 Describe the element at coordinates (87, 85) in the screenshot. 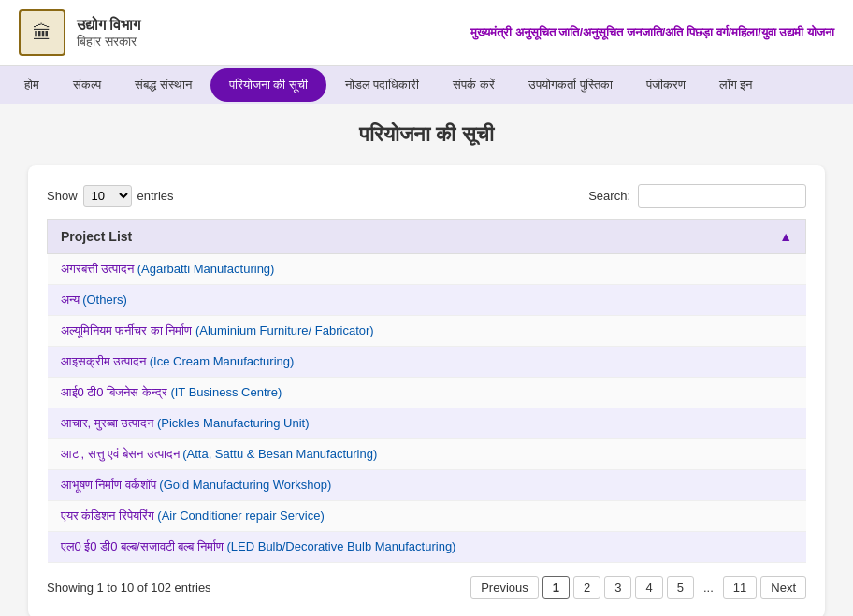

I see `nav-item-sankalp: संकल्प` at that location.